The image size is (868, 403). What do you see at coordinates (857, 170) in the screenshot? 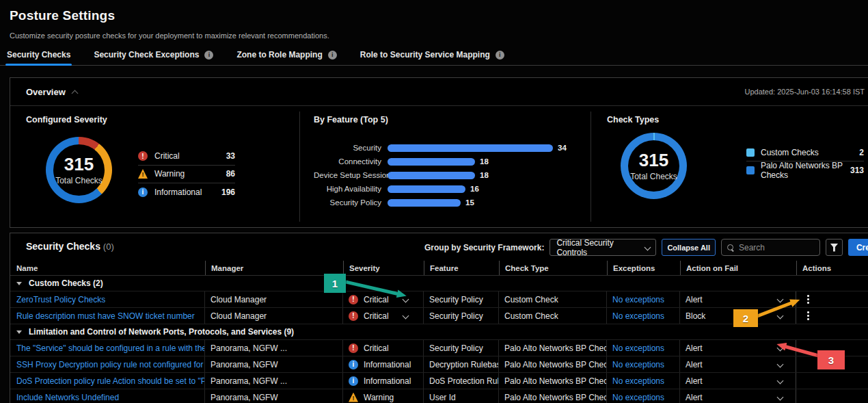
I see `legend-value: 313` at bounding box center [857, 170].